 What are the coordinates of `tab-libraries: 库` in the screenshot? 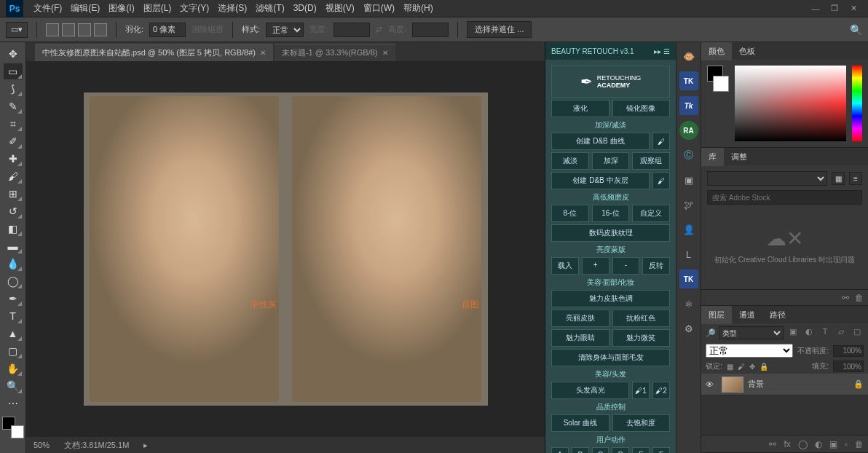 It's located at (712, 157).